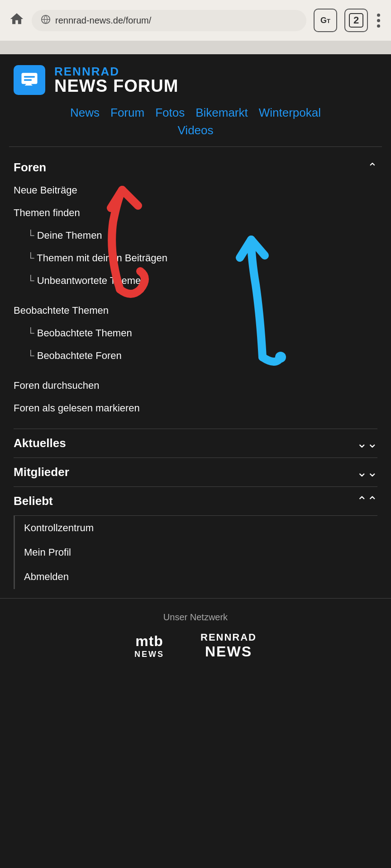 This screenshot has height=868, width=391. I want to click on footer-logos: mtb NEWS RENNRAD NEWS, so click(196, 646).